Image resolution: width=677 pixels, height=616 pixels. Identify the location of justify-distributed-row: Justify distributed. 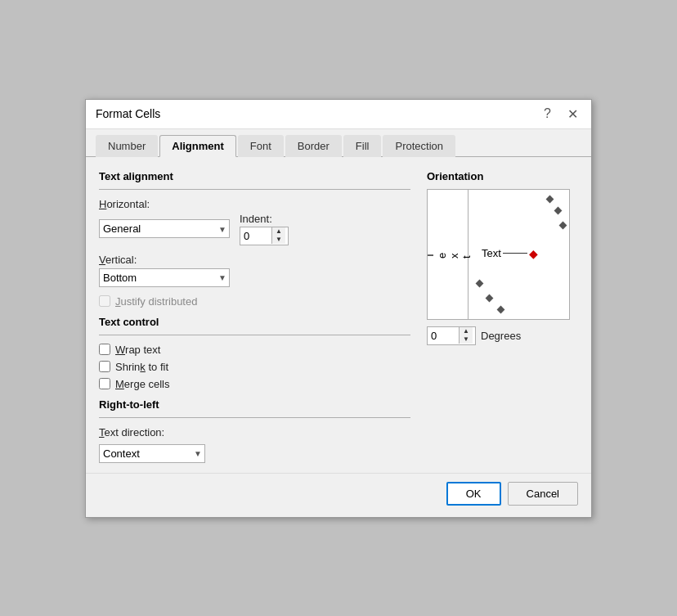
(255, 301).